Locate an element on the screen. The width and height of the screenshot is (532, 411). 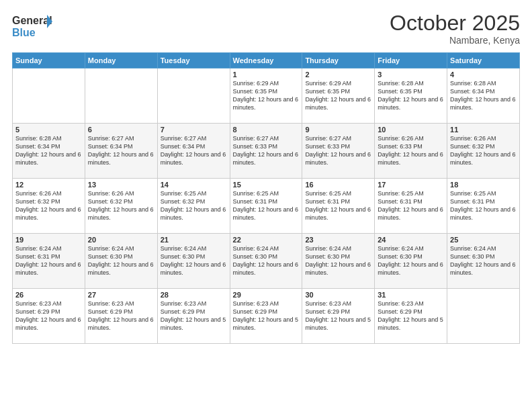
calendar-cell: 9Sunrise: 6:27 AM Sunset: 6:33 PM Daylig… is located at coordinates (339, 151).